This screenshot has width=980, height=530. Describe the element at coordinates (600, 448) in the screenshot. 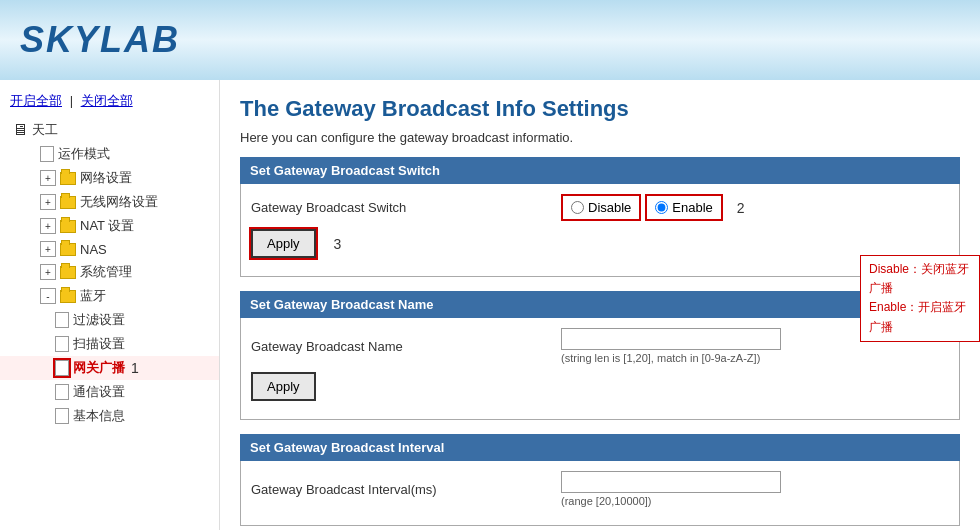

I see `section-interval-header: Set Gateway Broadcast Interval` at that location.